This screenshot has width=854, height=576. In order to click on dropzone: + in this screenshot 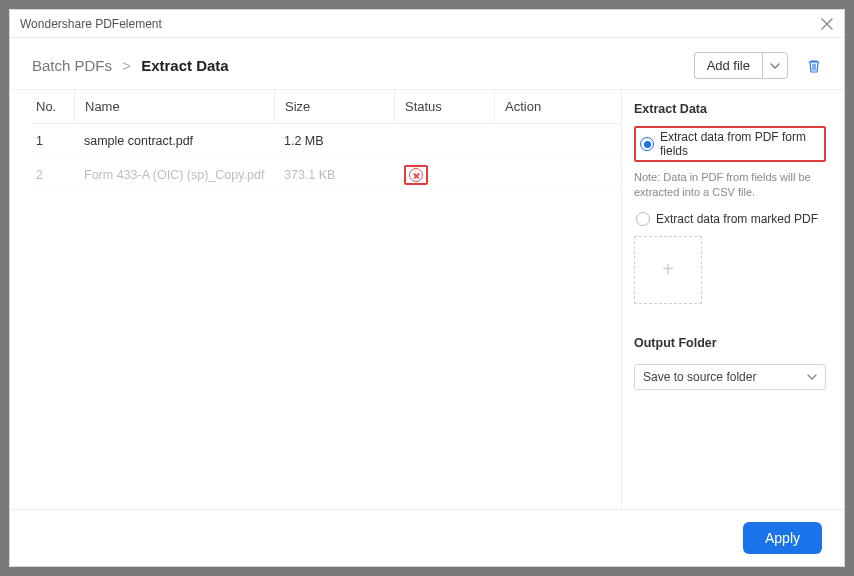, I will do `click(668, 270)`.